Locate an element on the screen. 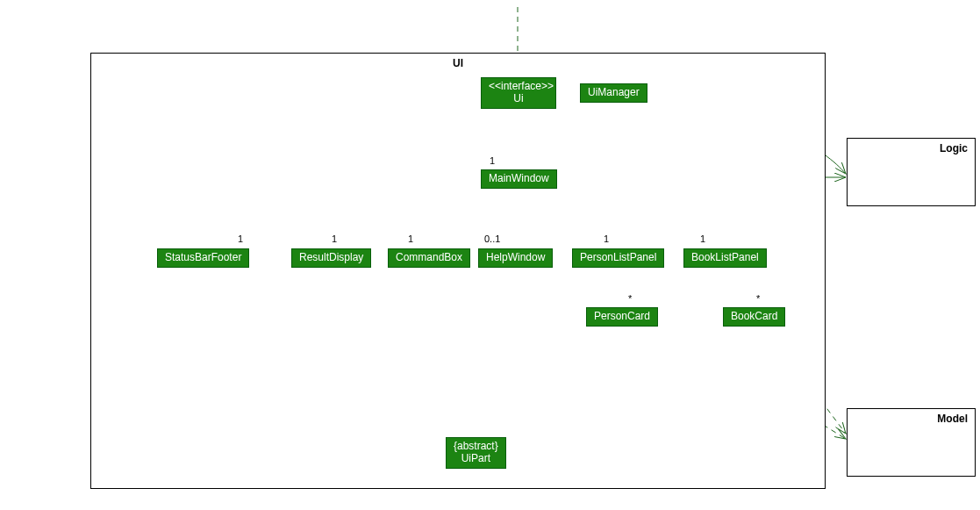 The height and width of the screenshot is (510, 980). mult-helpwindow-01: 0..1 is located at coordinates (492, 239).